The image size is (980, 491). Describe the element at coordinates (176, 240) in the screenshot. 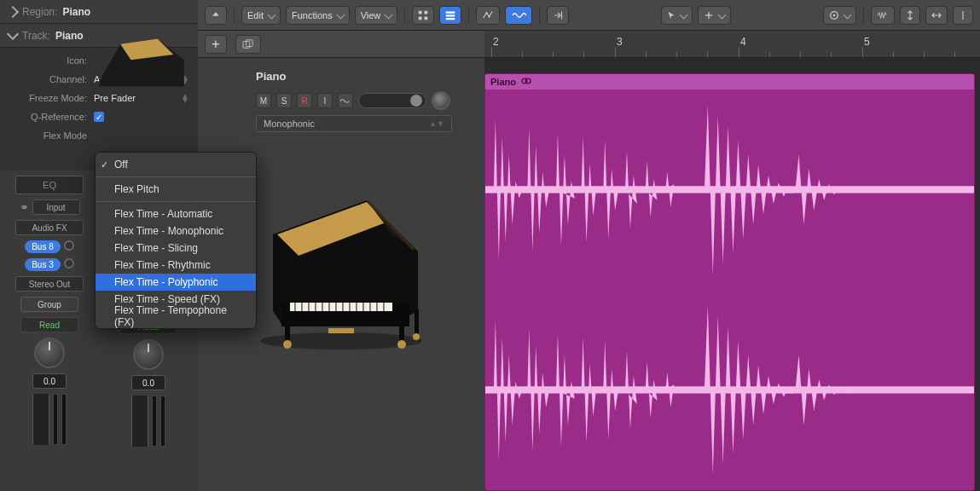

I see `flex-mode-menu: Off Flex Pitch Flex Time - Automatic Fle…` at that location.